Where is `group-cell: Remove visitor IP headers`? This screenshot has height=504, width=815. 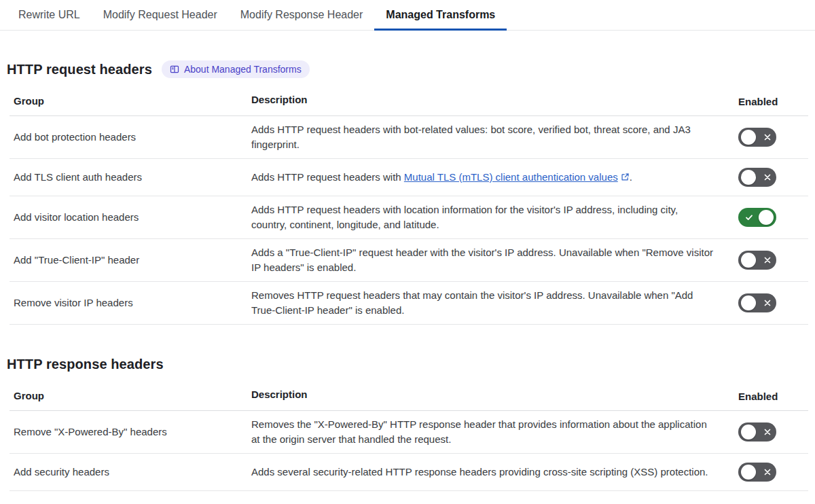 group-cell: Remove visitor IP headers is located at coordinates (130, 303).